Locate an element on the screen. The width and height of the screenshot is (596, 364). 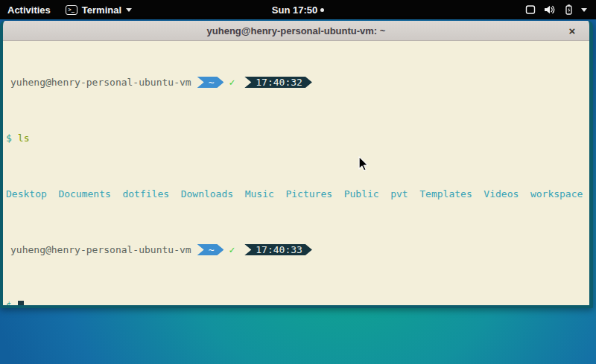
input-line: $ is located at coordinates (297, 304).